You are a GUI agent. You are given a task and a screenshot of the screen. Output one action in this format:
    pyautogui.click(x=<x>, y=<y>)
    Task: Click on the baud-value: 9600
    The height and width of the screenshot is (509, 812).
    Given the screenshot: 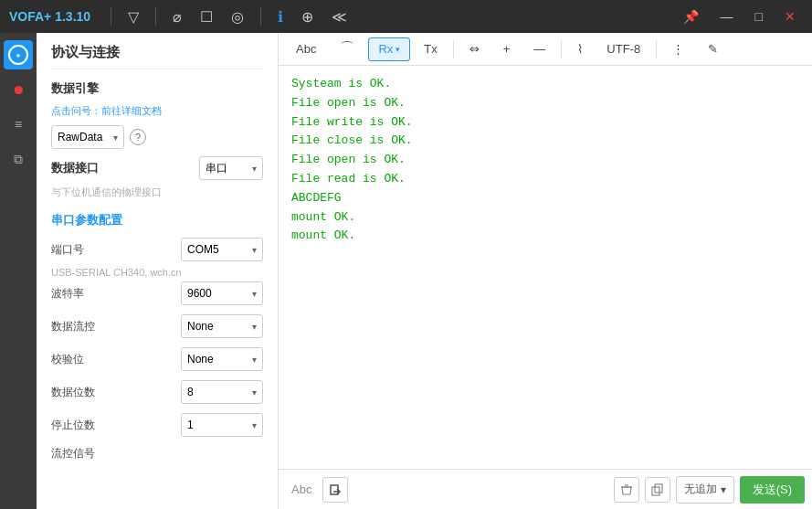 What is the action you would take?
    pyautogui.click(x=199, y=293)
    